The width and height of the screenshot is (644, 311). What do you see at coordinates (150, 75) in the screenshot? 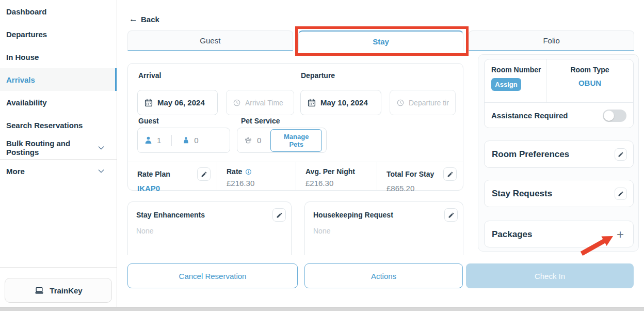
I see `arrival-label: Arrival` at bounding box center [150, 75].